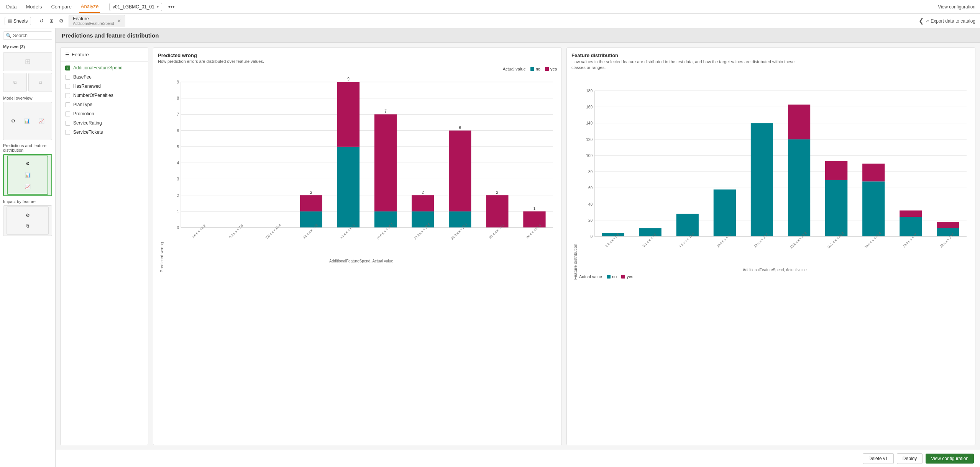 The height and width of the screenshot is (467, 980). Describe the element at coordinates (927, 21) in the screenshot. I see `export-icon: ↗` at that location.